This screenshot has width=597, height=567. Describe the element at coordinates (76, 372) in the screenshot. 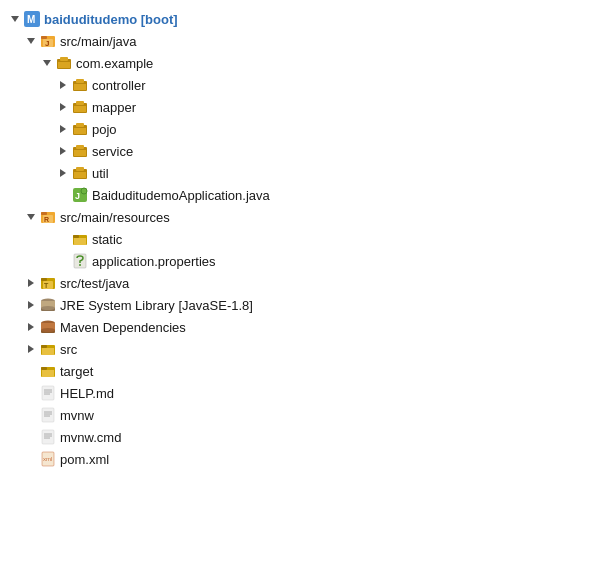

I see `target-label: target` at that location.